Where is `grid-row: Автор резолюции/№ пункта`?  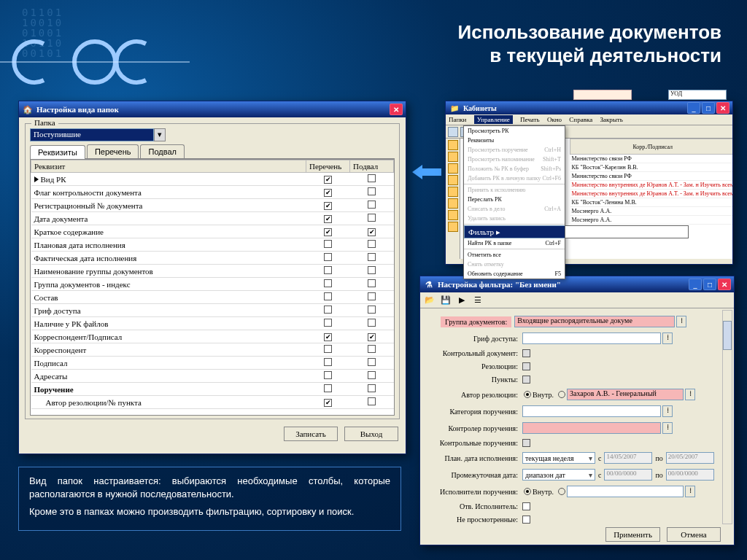
grid-row: Автор резолюции/№ пункта is located at coordinates (213, 402).